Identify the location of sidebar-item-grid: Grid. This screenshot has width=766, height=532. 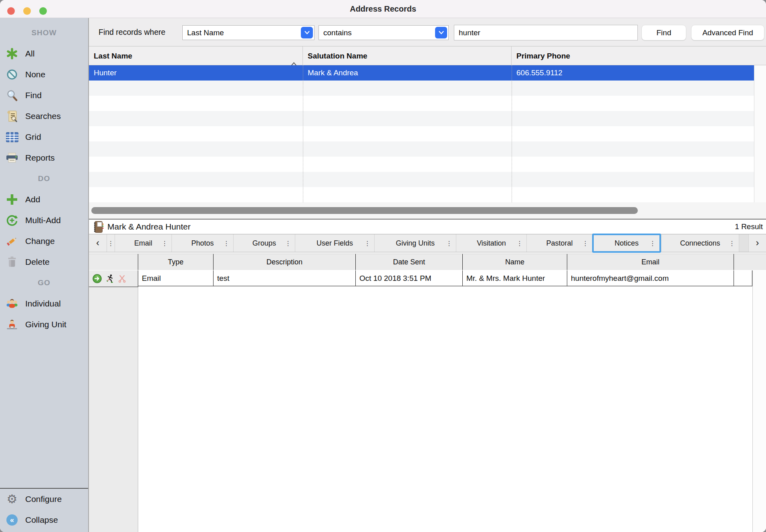
(44, 137).